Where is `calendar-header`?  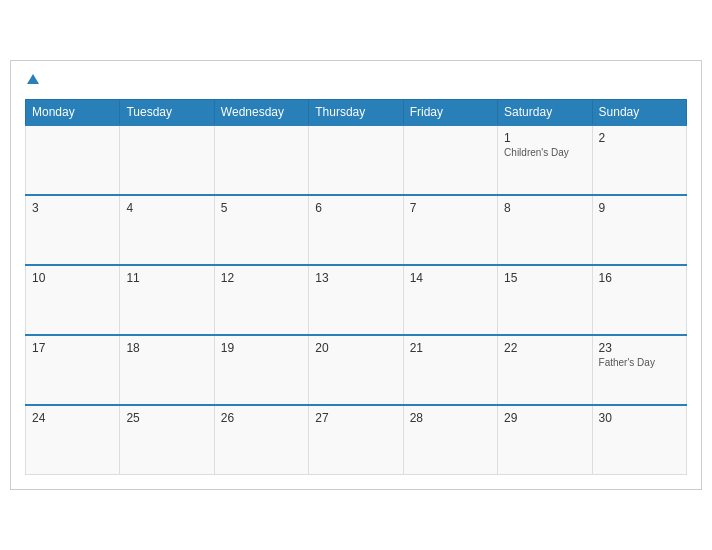 calendar-header is located at coordinates (356, 80).